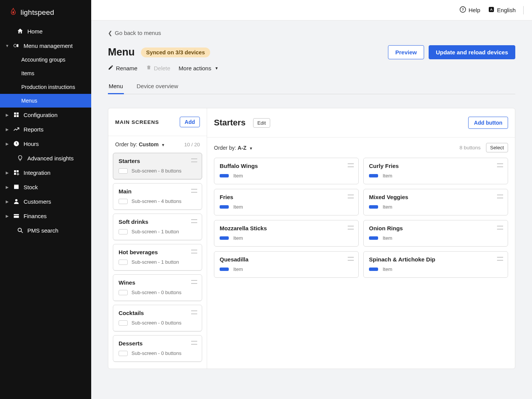  I want to click on screen-subtitle: Sub-screen - 0 buttons, so click(157, 293).